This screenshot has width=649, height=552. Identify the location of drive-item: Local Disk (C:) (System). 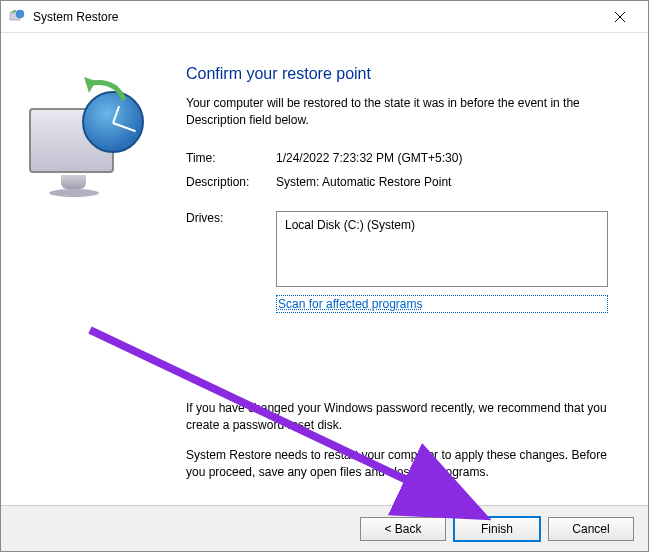
(350, 225).